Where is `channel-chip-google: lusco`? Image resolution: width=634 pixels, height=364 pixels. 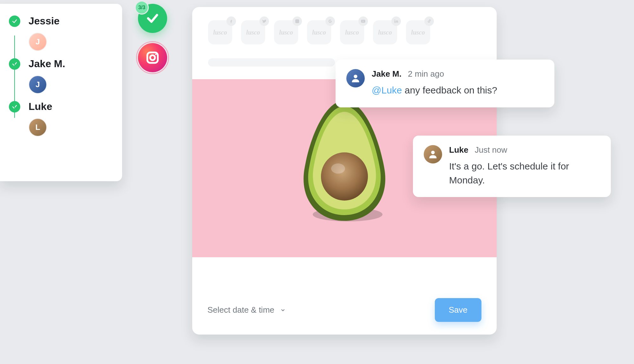
channel-chip-google: lusco is located at coordinates (319, 32).